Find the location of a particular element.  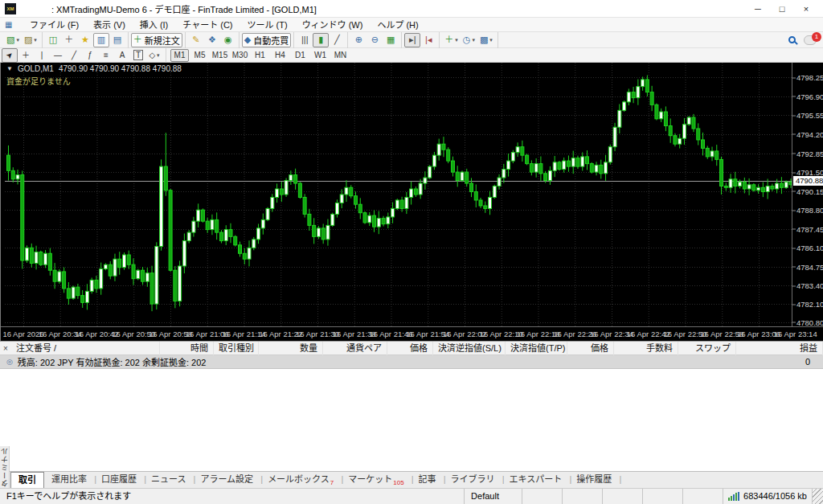

minimize-button: ─ is located at coordinates (758, 9).